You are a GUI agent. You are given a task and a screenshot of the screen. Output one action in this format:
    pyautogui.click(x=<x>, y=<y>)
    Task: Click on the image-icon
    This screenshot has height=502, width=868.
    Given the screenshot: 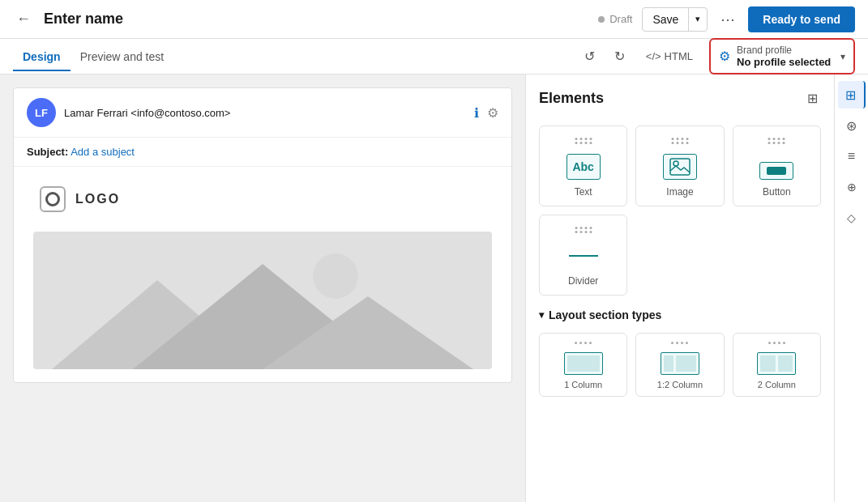 What is the action you would take?
    pyautogui.click(x=680, y=167)
    